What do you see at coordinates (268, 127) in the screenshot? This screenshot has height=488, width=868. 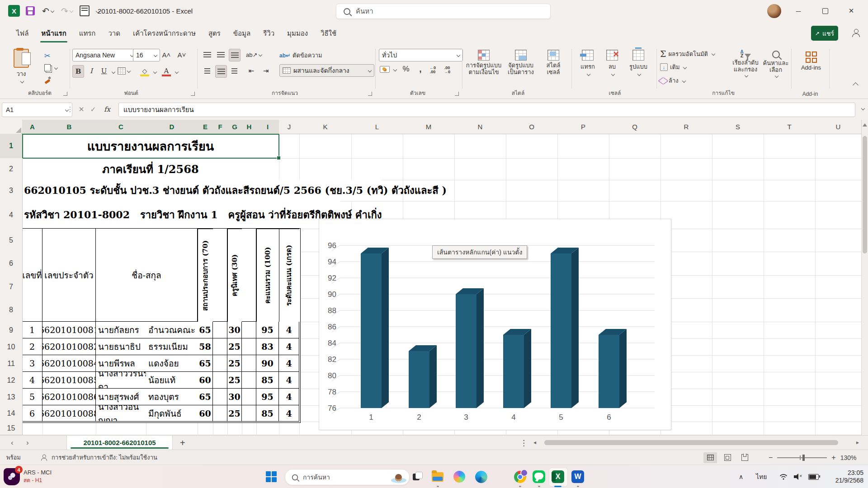 I see `column-header-I: I` at bounding box center [268, 127].